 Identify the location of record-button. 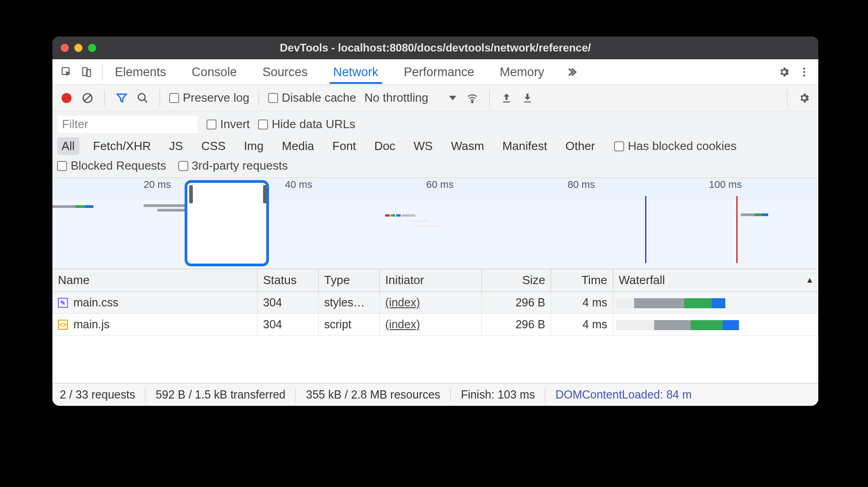
(67, 98).